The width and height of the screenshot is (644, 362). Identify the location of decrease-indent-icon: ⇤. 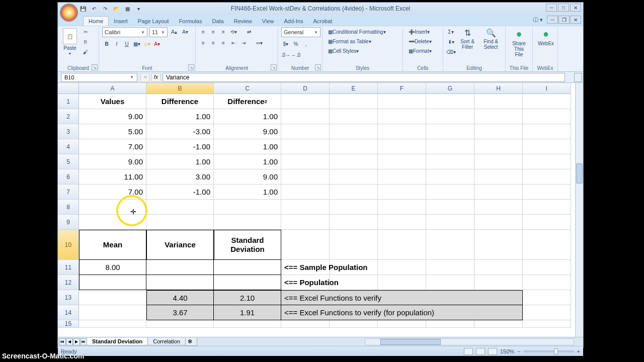
(233, 43).